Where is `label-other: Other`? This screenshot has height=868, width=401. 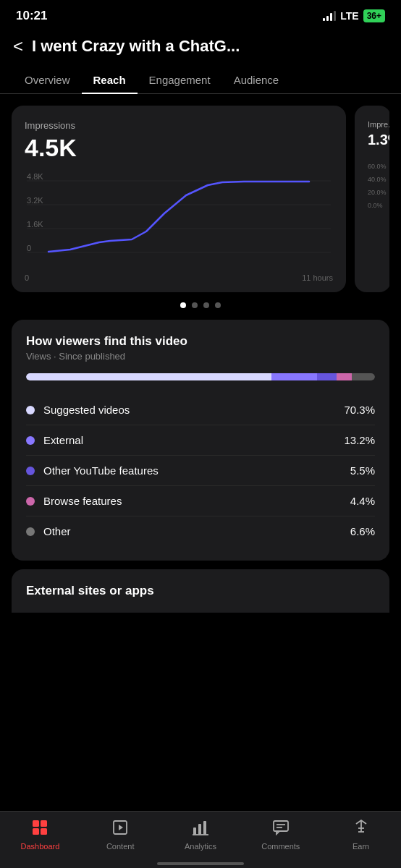
label-other: Other is located at coordinates (57, 531).